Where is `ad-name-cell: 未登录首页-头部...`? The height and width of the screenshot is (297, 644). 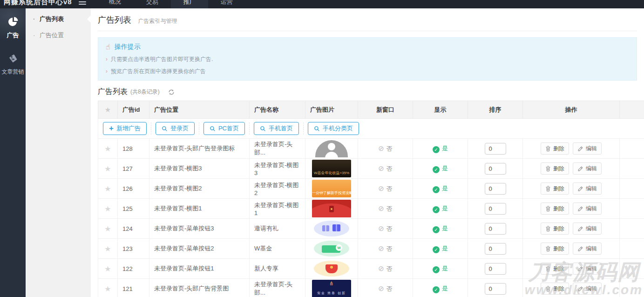 ad-name-cell: 未登录首页-头部... is located at coordinates (278, 288).